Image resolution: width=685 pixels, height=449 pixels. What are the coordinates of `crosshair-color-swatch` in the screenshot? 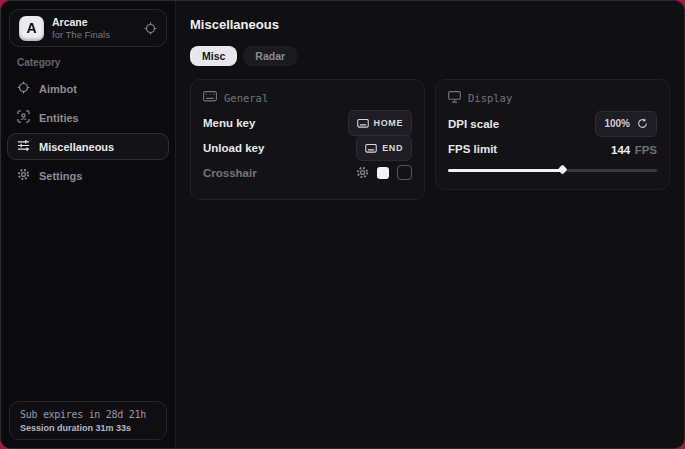 It's located at (383, 173).